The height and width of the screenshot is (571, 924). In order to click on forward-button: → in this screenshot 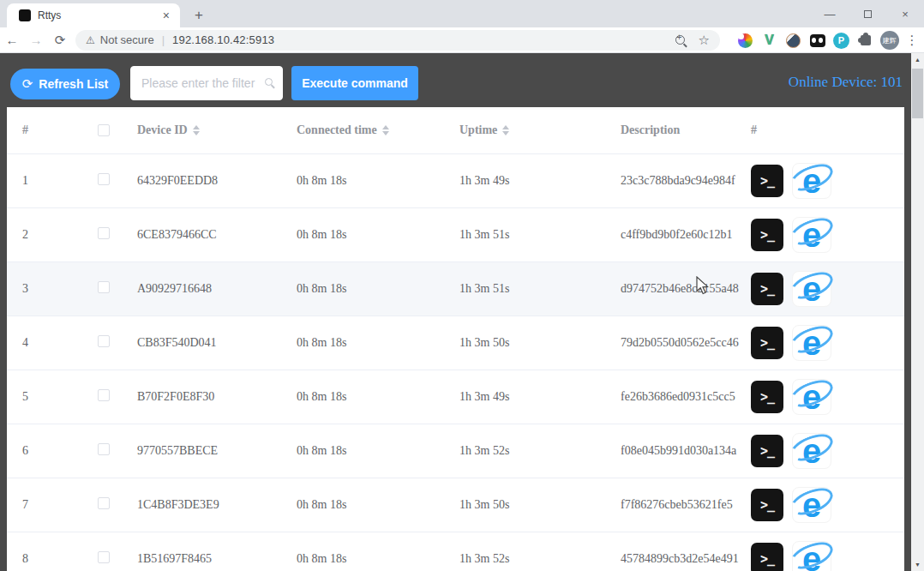, I will do `click(36, 39)`.